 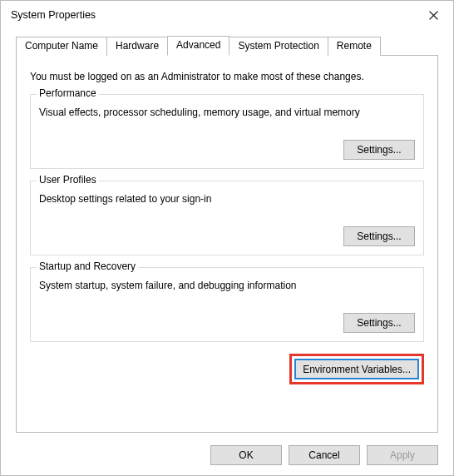 I want to click on dialog-footer: OK Cancel Apply, so click(x=324, y=455).